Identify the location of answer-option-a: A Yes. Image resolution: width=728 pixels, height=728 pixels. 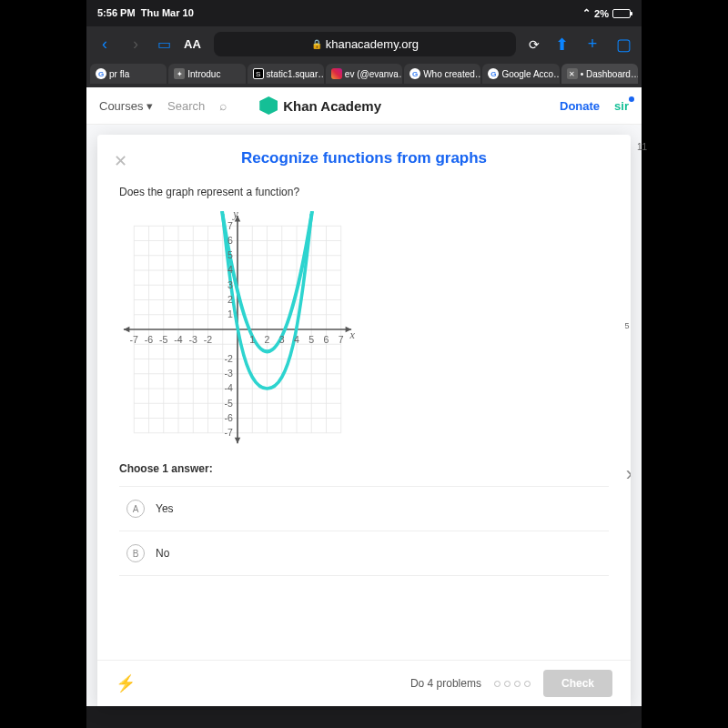
(364, 509).